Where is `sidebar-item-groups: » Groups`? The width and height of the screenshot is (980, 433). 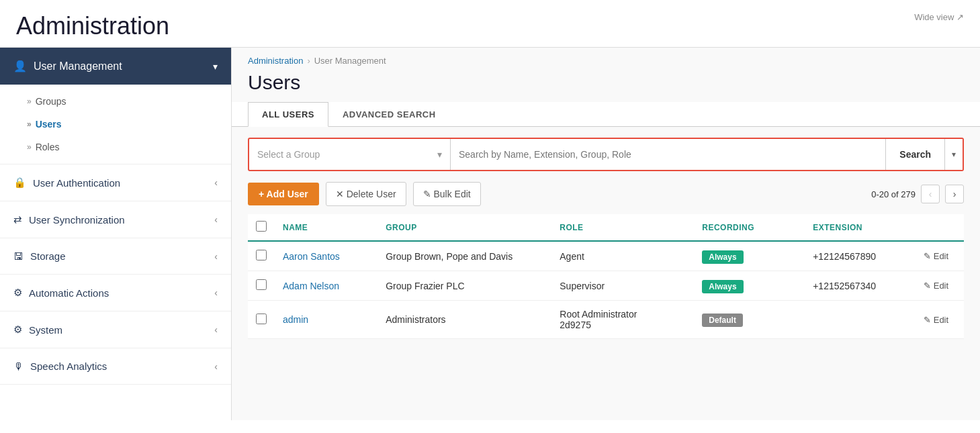
sidebar-item-groups: » Groups is located at coordinates (116, 101).